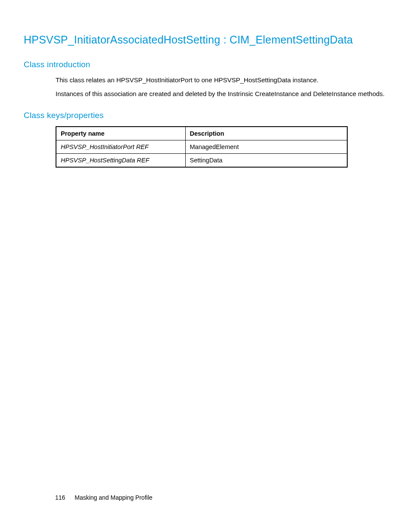 This screenshot has height=532, width=411. I want to click on intro-body: This class relates an HPSVSP_HostInitiat…, so click(206, 87).